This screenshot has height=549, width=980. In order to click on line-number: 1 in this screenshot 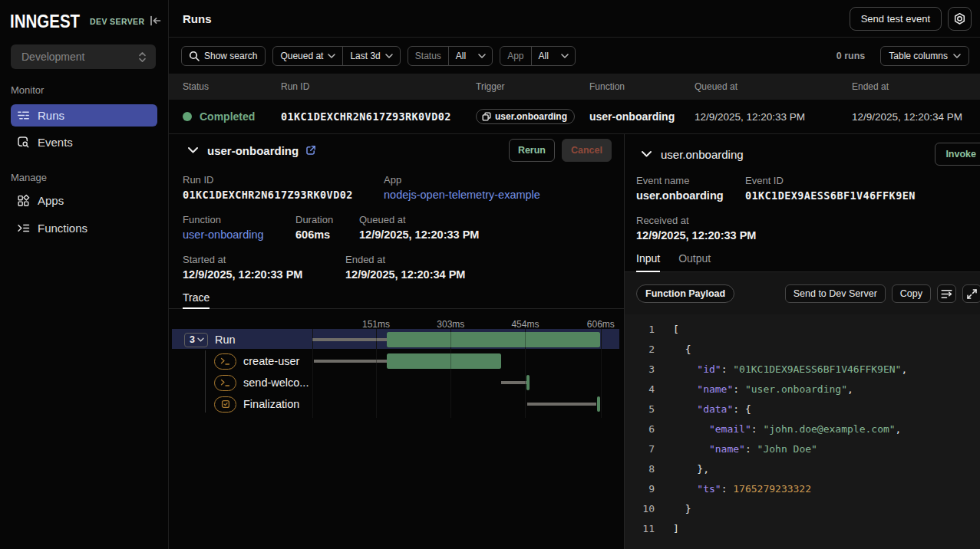, I will do `click(640, 330)`.